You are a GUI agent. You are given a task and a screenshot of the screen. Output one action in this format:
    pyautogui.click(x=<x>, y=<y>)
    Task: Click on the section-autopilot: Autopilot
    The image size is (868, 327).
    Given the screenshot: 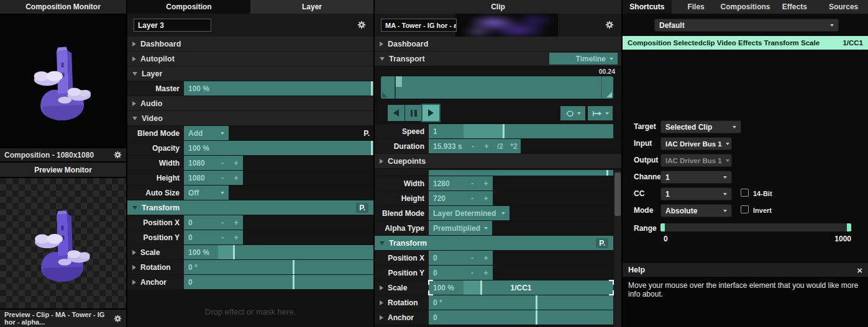 What is the action you would take?
    pyautogui.click(x=250, y=58)
    